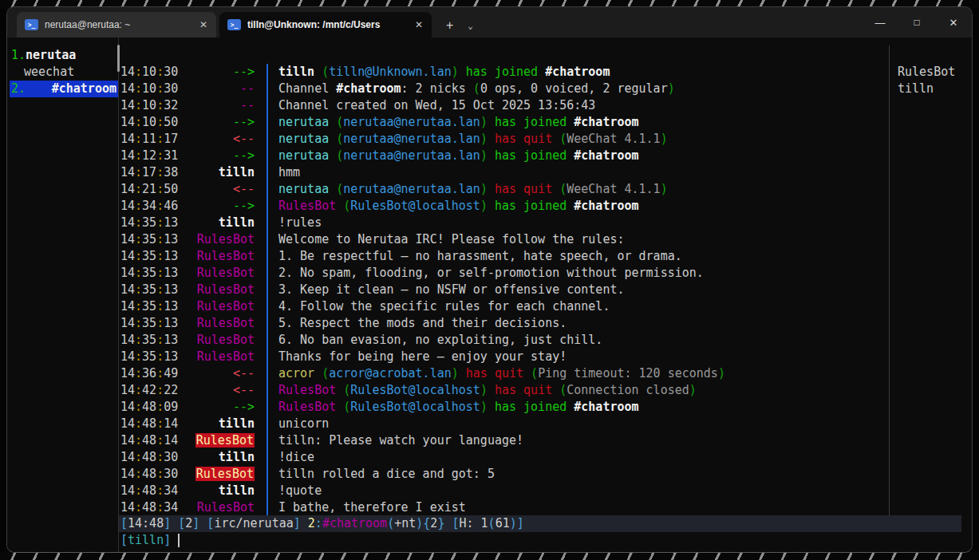 This screenshot has height=560, width=979. I want to click on time-digits: 48, so click(149, 474).